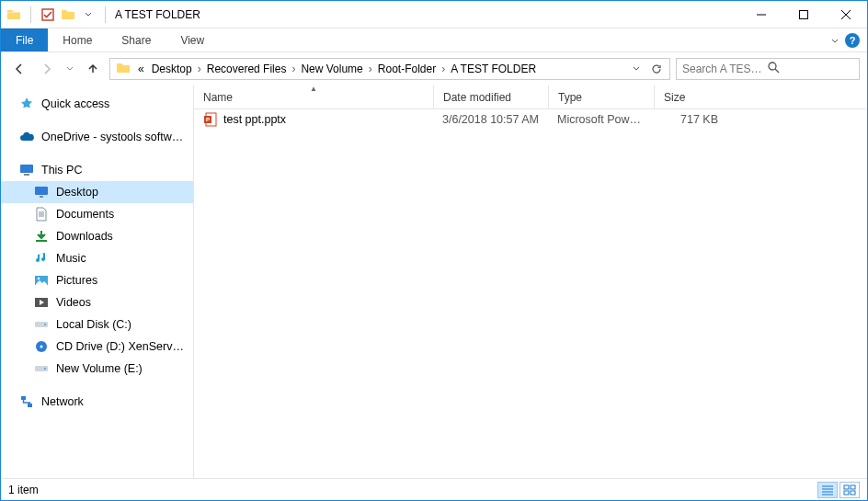 The height and width of the screenshot is (501, 868). Describe the element at coordinates (62, 170) in the screenshot. I see `sidebar-item-label: This PC` at that location.